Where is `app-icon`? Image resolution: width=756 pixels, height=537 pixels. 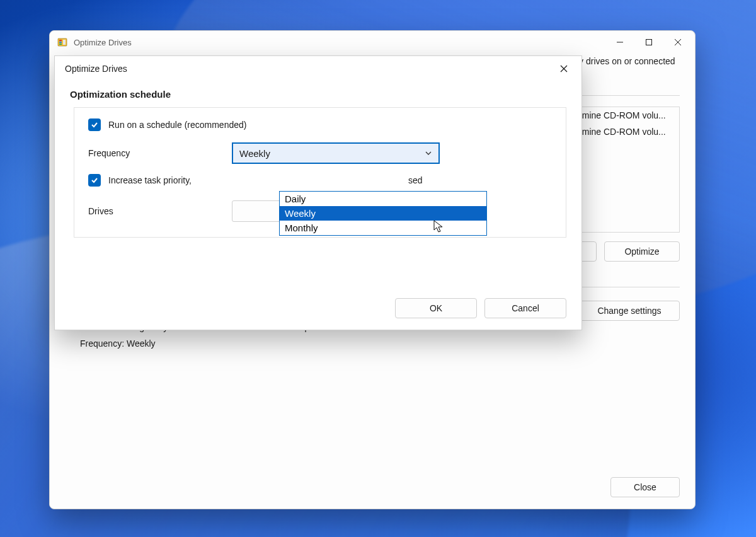
app-icon is located at coordinates (62, 42).